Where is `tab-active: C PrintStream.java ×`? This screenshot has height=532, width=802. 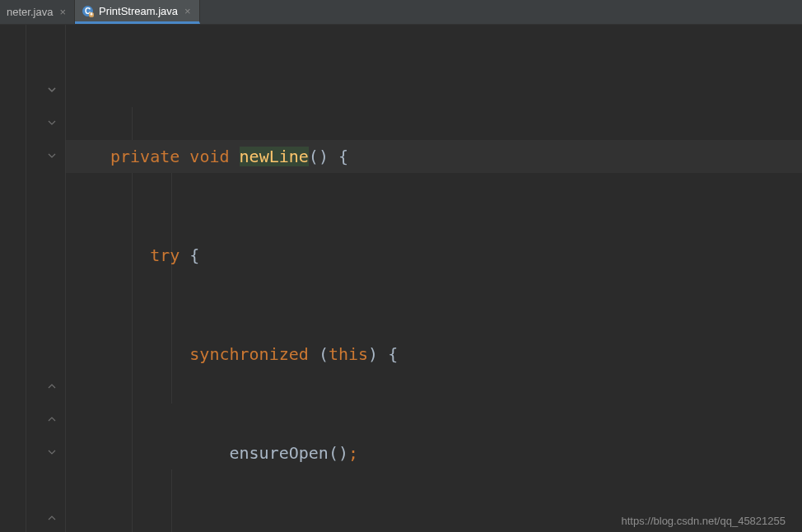
tab-active: C PrintStream.java × is located at coordinates (138, 12).